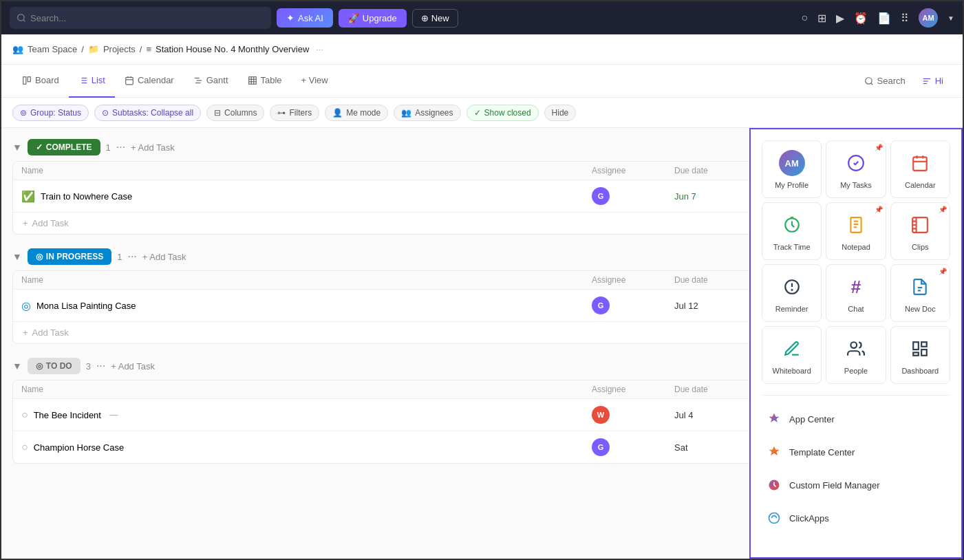 The width and height of the screenshot is (964, 560). I want to click on tab-hide: Hi, so click(933, 81).